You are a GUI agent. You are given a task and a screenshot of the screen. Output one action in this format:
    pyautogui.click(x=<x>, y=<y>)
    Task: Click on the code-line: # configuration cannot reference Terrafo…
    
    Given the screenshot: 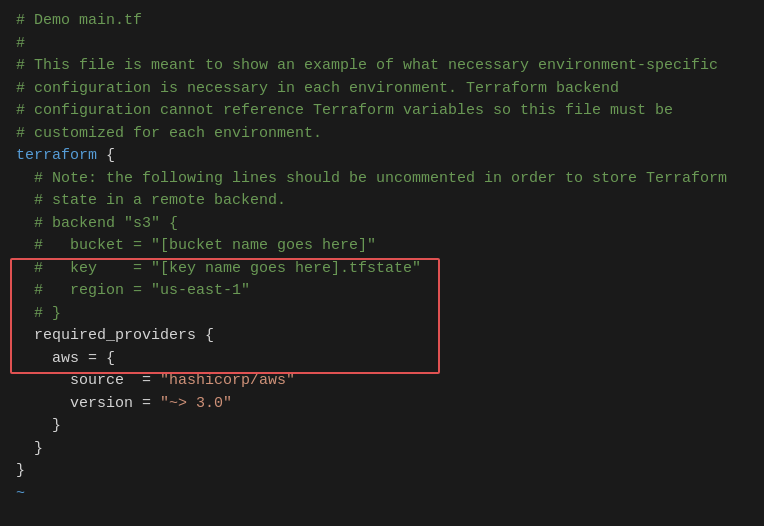 What is the action you would take?
    pyautogui.click(x=382, y=112)
    